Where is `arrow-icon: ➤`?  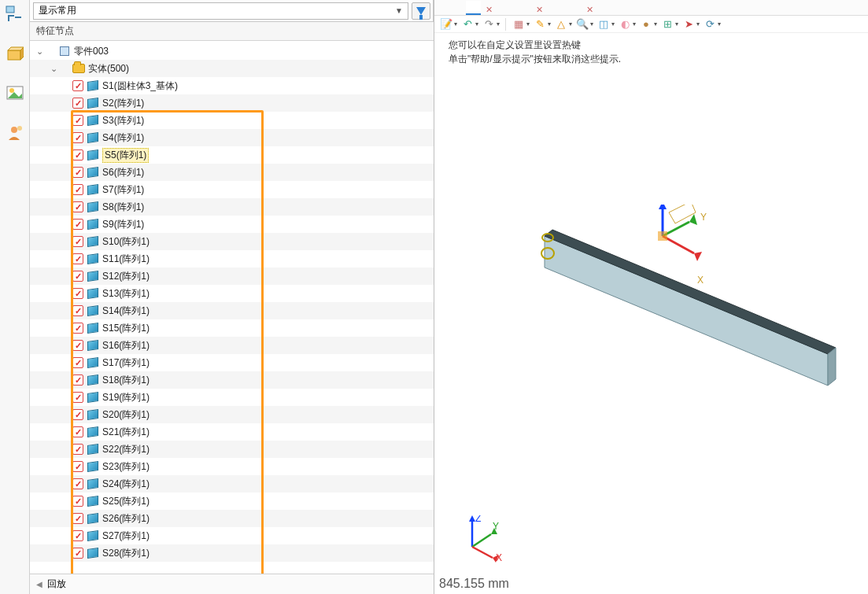 arrow-icon: ➤ is located at coordinates (689, 24).